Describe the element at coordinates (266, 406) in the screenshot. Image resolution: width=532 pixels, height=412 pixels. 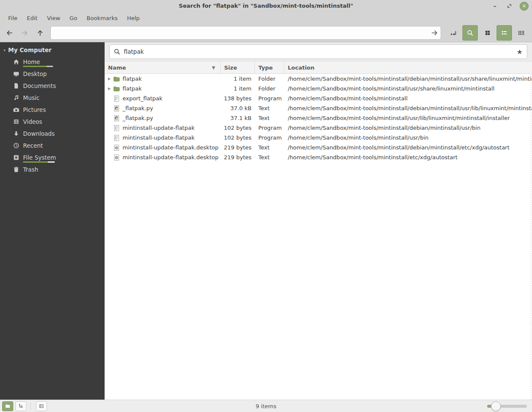
I see `item-count: 9 items` at that location.